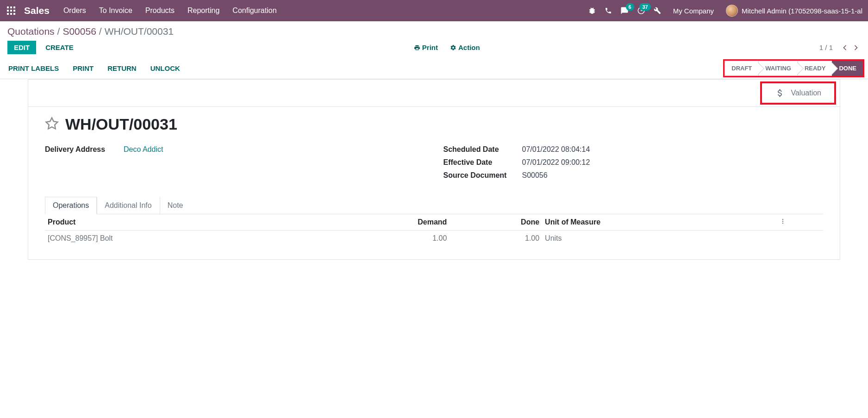 This screenshot has height=418, width=868. I want to click on th-options, so click(800, 222).